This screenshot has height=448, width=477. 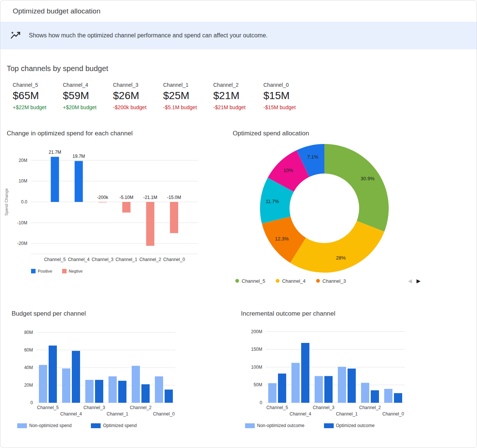 What do you see at coordinates (24, 202) in the screenshot?
I see `y-tick-label: 0.0` at bounding box center [24, 202].